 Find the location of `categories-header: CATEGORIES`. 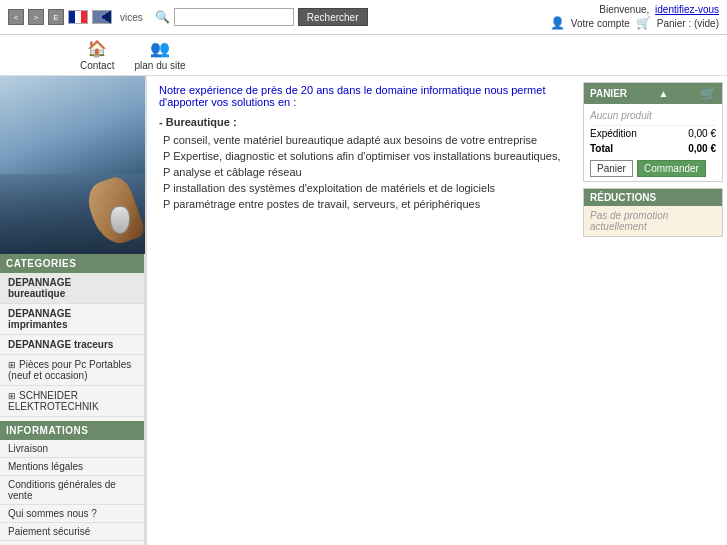

categories-header: CATEGORIES is located at coordinates (72, 264).